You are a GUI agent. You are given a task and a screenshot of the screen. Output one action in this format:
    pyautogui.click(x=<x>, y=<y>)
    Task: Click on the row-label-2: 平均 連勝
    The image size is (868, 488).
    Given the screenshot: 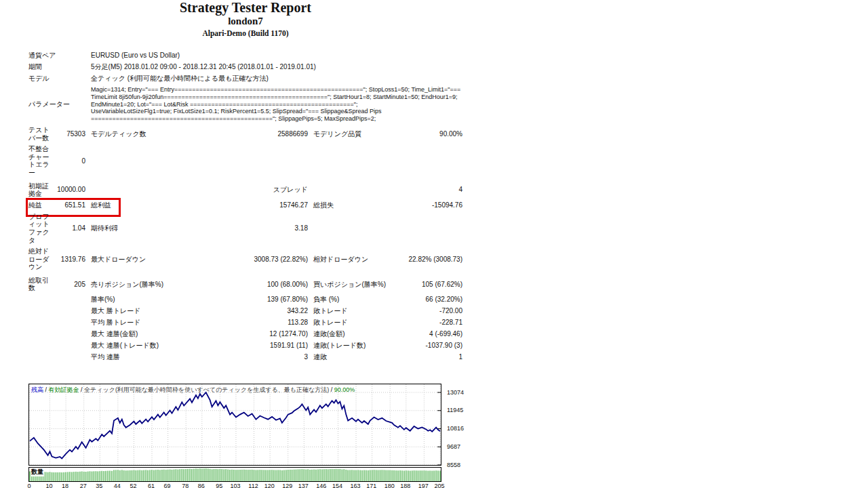 What is the action you would take?
    pyautogui.click(x=146, y=357)
    